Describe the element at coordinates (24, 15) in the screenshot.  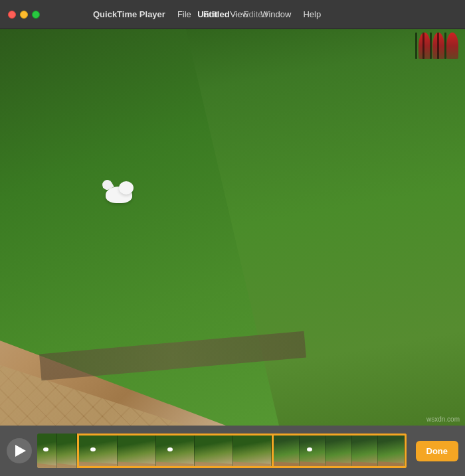
I see `traffic-lights` at that location.